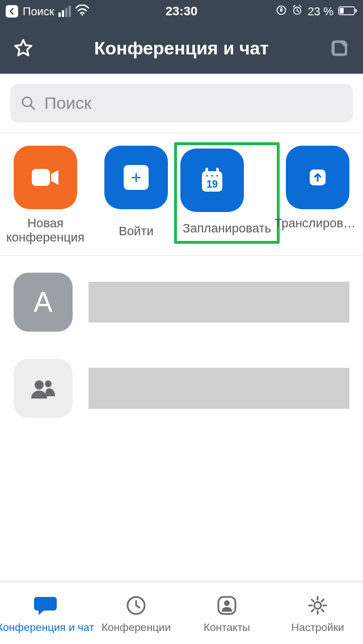 This screenshot has width=363, height=644. Describe the element at coordinates (212, 180) in the screenshot. I see `calendar-icon: 19` at that location.